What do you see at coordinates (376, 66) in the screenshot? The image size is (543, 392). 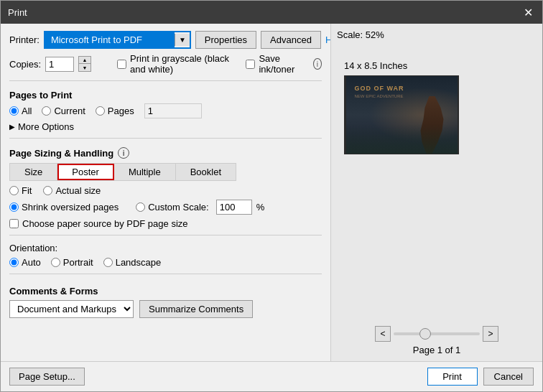 I see `page-size-text: 14 x 8.5 Inches` at bounding box center [376, 66].